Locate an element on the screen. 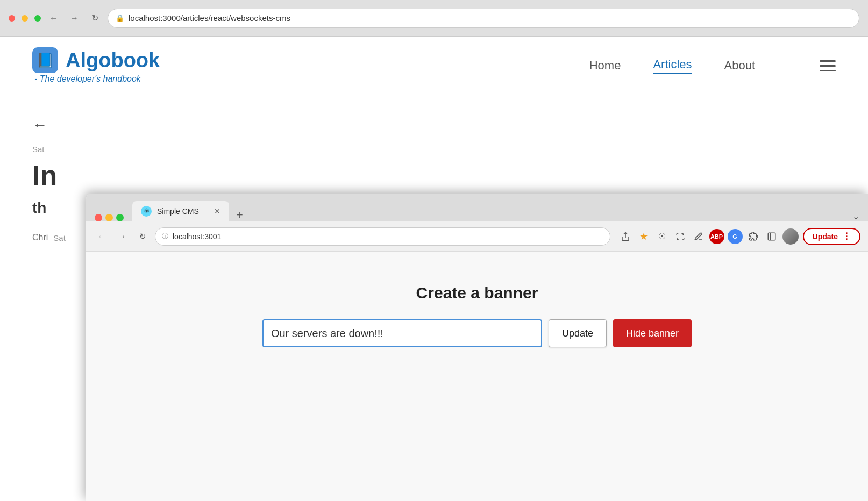  bookmark-icon: ★ is located at coordinates (644, 237).